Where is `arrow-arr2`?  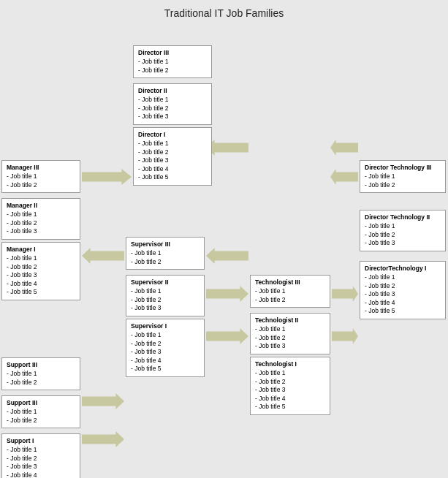
arrow-arr2 is located at coordinates (103, 401).